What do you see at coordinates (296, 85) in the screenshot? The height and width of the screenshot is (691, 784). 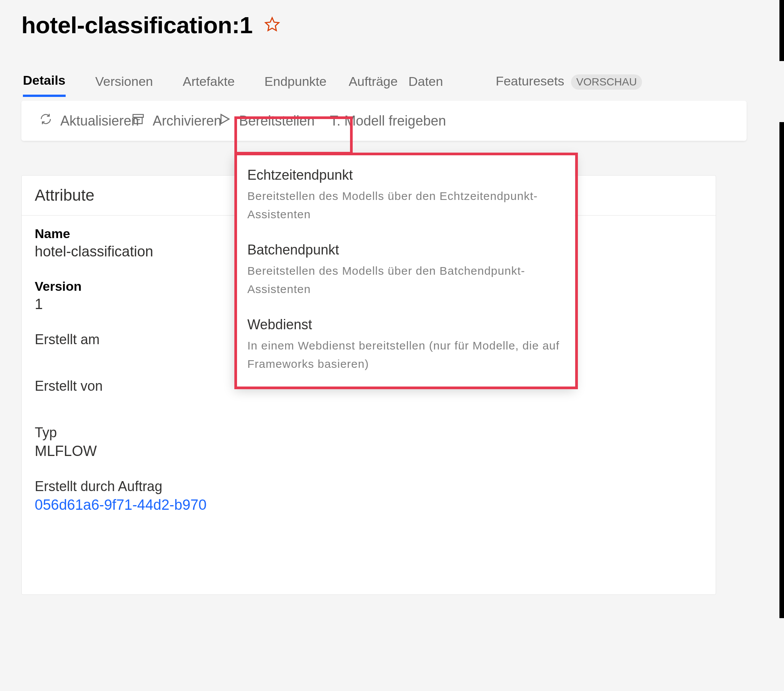 I see `tab-endpoints: Endpunkte` at bounding box center [296, 85].